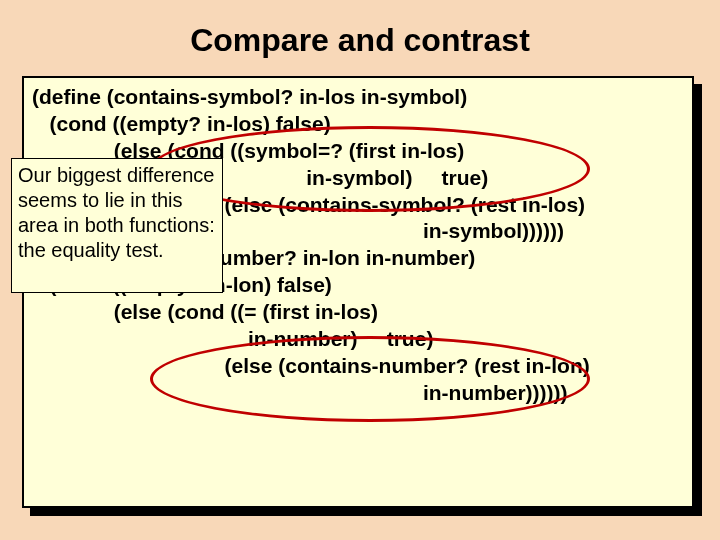  Describe the element at coordinates (370, 379) in the screenshot. I see `highlight-ellipse-icon` at that location.